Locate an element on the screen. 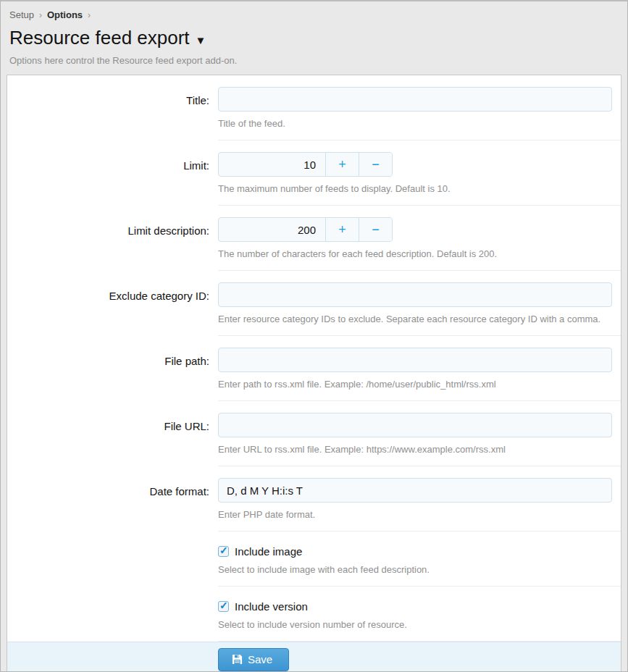 This screenshot has height=672, width=628. field-hint: Title of the feed. is located at coordinates (415, 123).